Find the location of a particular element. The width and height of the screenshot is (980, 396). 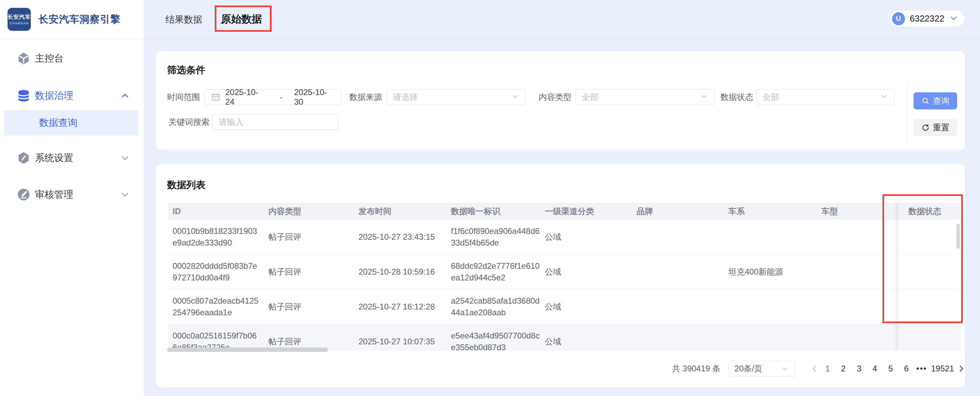

sidebar-item-system-settings: 系统设置 is located at coordinates (72, 158).